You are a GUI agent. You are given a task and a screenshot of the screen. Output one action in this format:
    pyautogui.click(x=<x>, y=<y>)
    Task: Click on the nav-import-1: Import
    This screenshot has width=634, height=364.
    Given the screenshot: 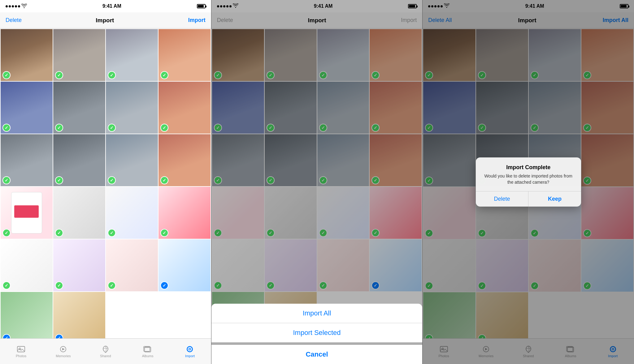 What is the action you would take?
    pyautogui.click(x=197, y=20)
    